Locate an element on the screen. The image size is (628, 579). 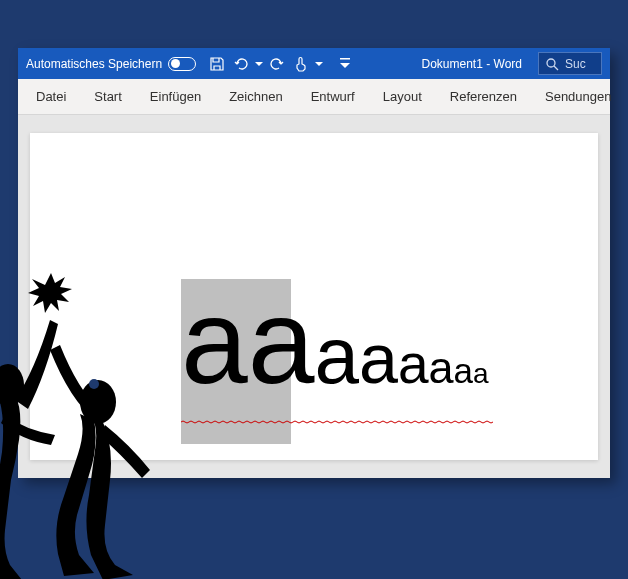
autosave-toggle: Automatisches Speichern is located at coordinates (111, 64).